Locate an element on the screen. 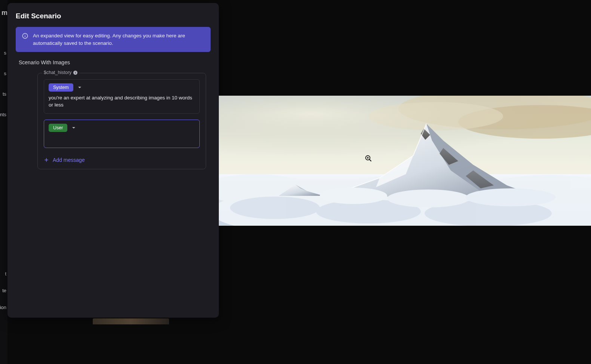  add-message-button: Add message is located at coordinates (122, 160).